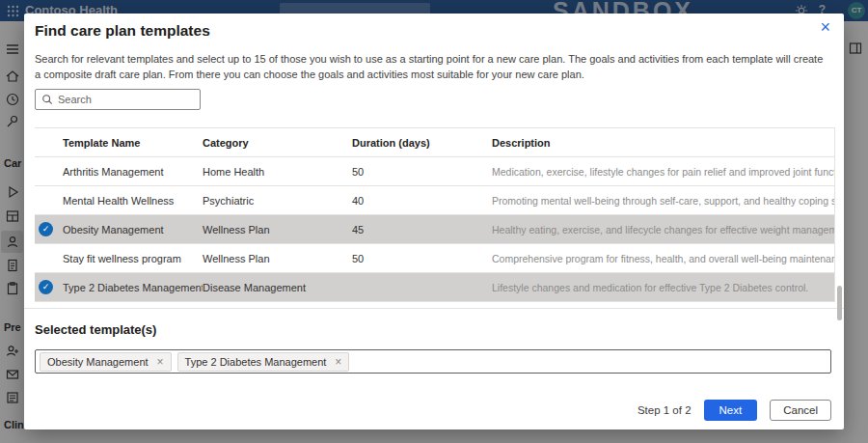 The width and height of the screenshot is (868, 443). Describe the element at coordinates (133, 259) in the screenshot. I see `template-name-cell: Stay fit wellness program` at that location.